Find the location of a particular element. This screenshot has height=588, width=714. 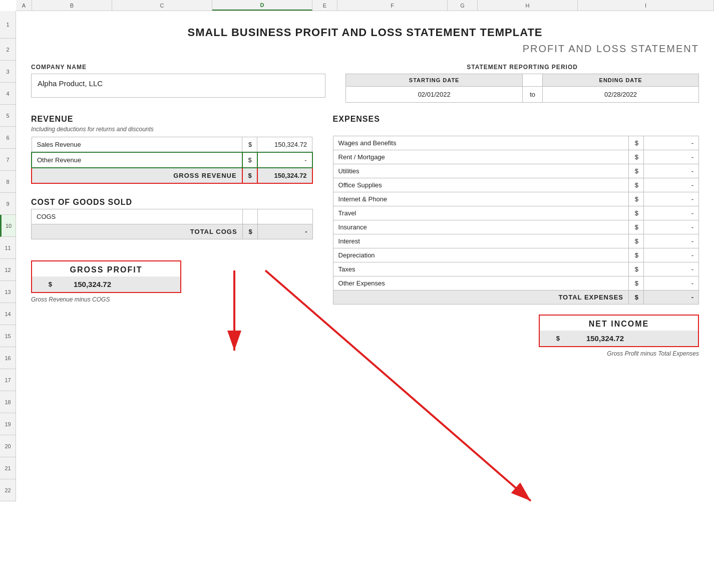

insurance-label: Insurance is located at coordinates (481, 227).